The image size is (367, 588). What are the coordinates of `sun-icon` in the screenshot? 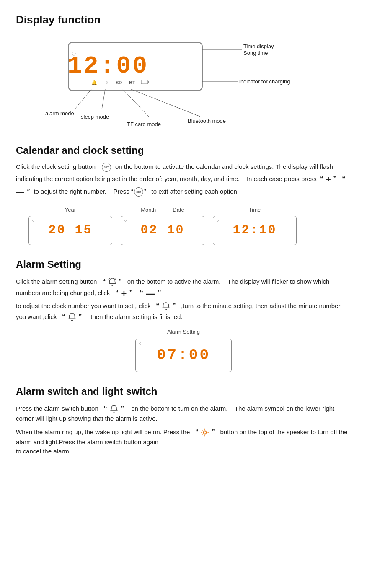 It's located at (205, 433).